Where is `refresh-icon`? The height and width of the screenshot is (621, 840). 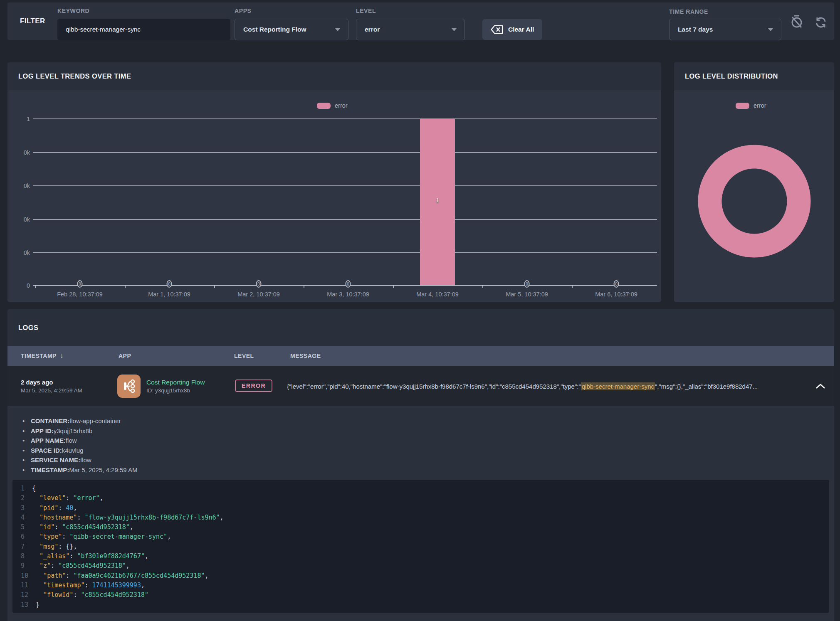
refresh-icon is located at coordinates (821, 22).